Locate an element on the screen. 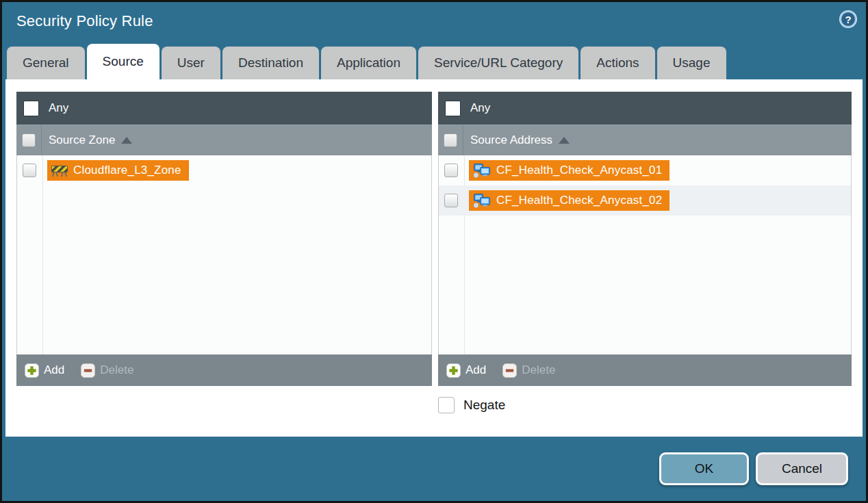 This screenshot has height=503, width=868. table-row: Cloudflare_L3_Zone is located at coordinates (225, 170).